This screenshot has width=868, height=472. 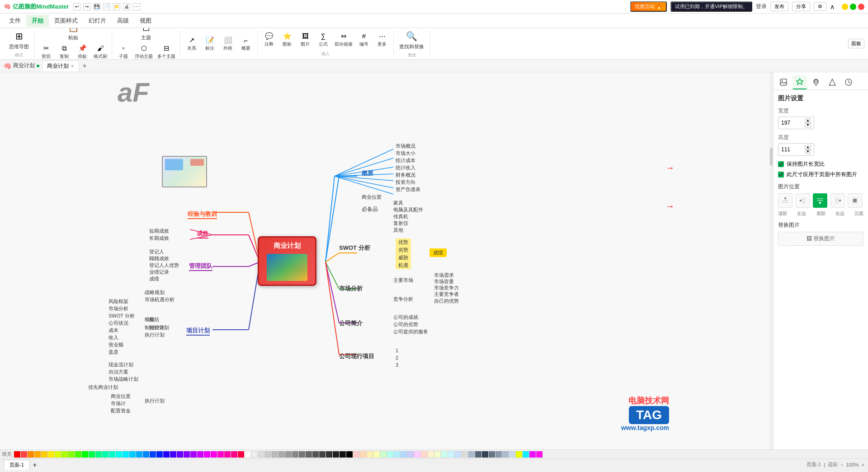 I want to click on leaf-shichang-gaikuang: 市场概况, so click(x=406, y=146).